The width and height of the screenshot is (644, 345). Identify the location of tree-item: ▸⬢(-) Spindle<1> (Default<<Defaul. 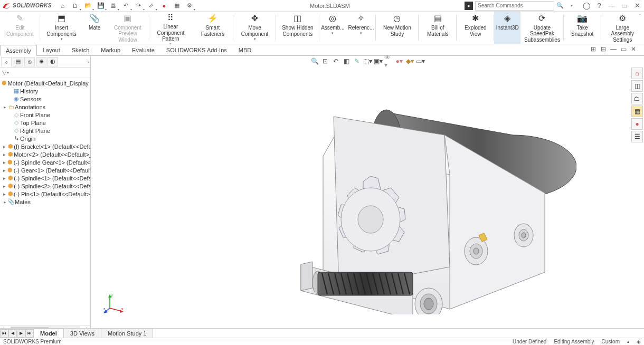
(45, 178).